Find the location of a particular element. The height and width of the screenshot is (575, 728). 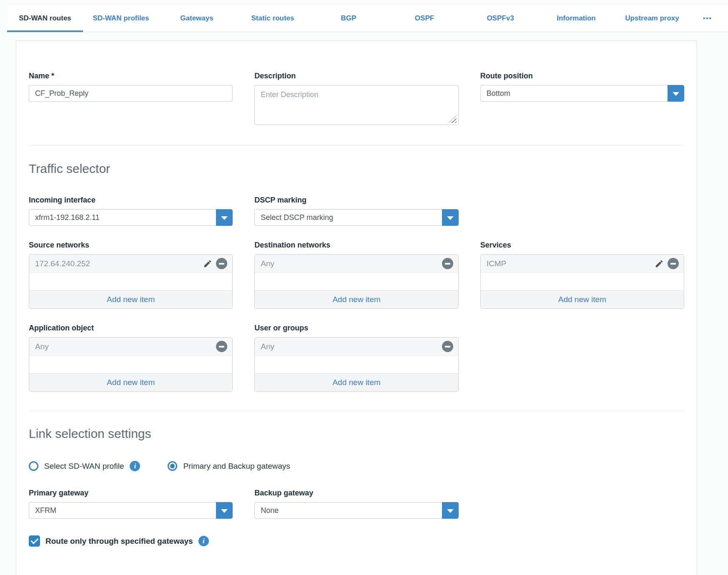

tab-ospf: OSPF is located at coordinates (424, 18).